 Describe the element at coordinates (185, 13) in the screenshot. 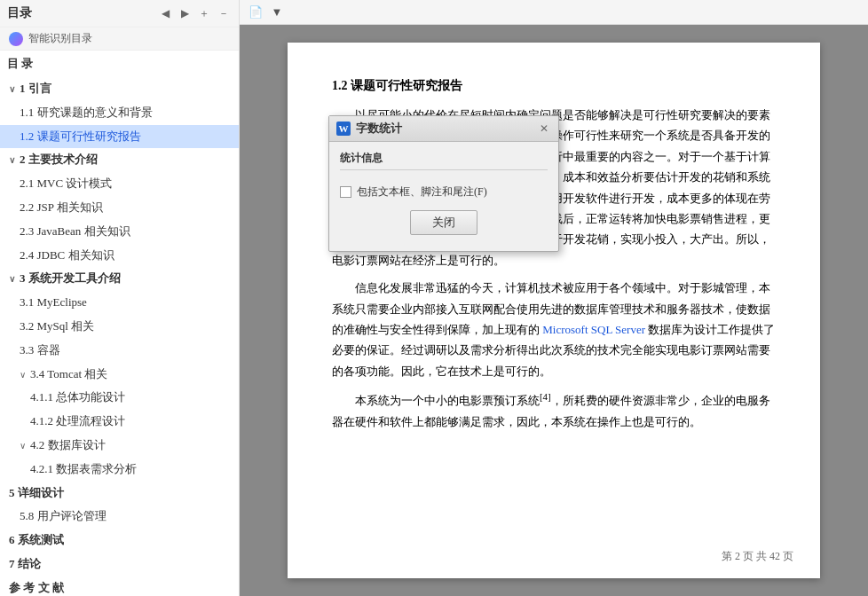

I see `nav-next-icon: ▶` at that location.